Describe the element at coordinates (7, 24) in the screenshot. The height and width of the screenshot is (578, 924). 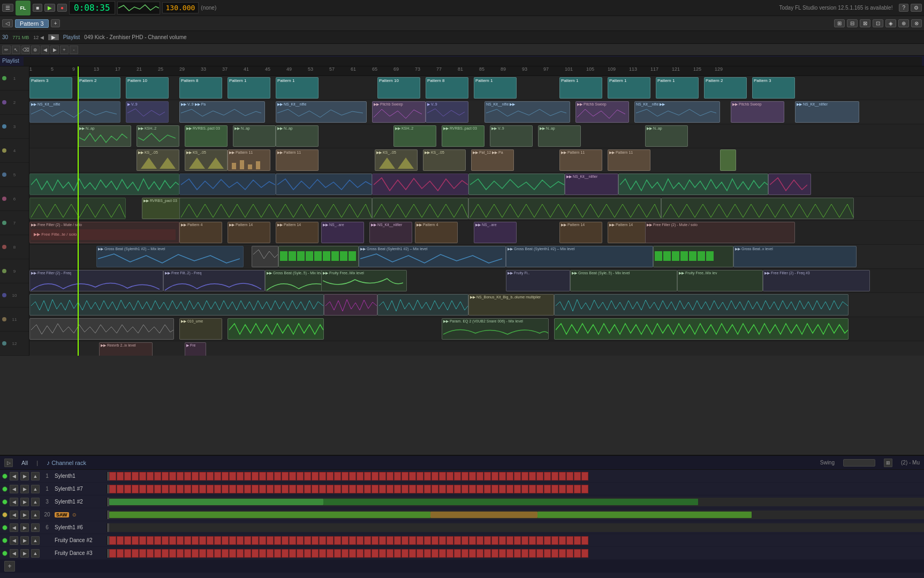
I see `new-pattern-button: ◁` at that location.